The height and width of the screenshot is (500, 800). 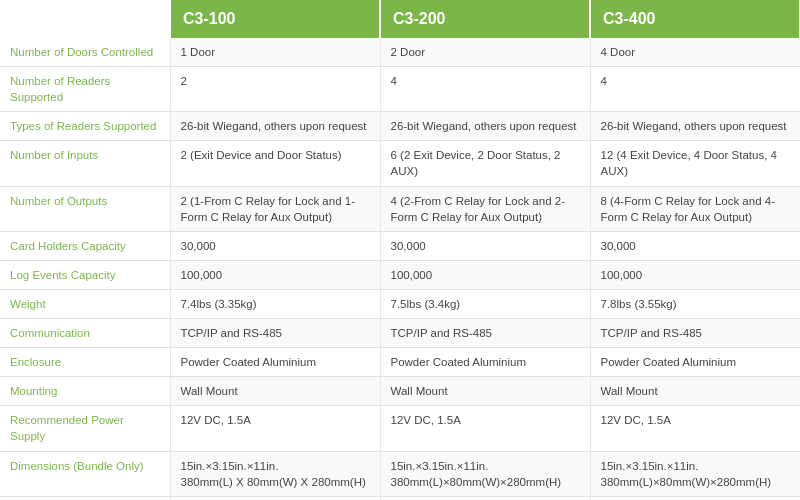 What do you see at coordinates (695, 164) in the screenshot?
I see `row-cell: 12 (4 Exit Device, 4 Door Status, 4 AUX)` at bounding box center [695, 164].